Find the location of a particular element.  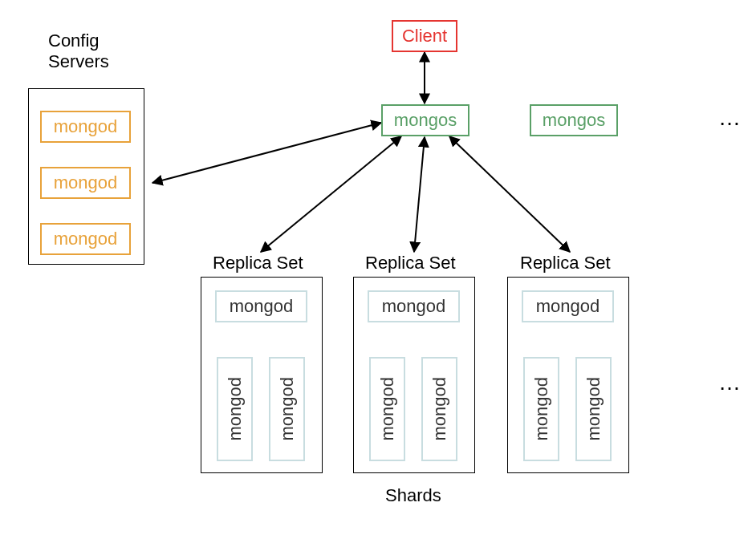

shard1-secondary-mongod-1: mongod is located at coordinates (234, 409).